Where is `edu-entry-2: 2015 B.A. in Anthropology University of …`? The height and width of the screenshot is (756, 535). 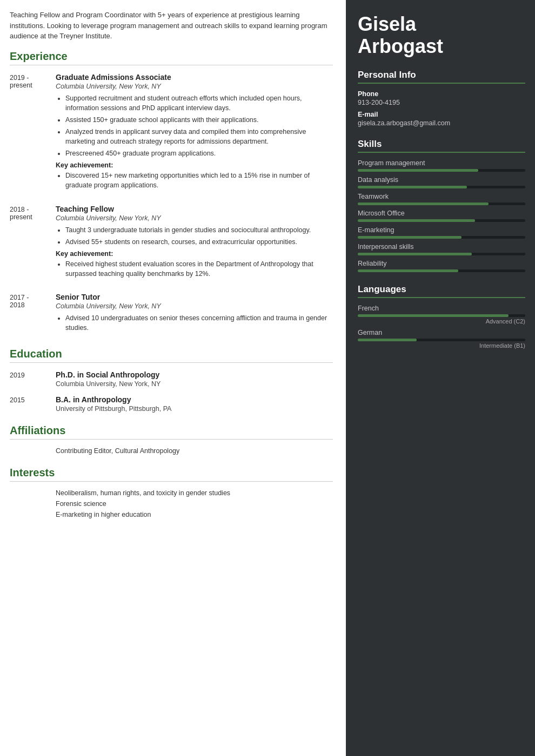 edu-entry-2: 2015 B.A. in Anthropology University of … is located at coordinates (171, 404).